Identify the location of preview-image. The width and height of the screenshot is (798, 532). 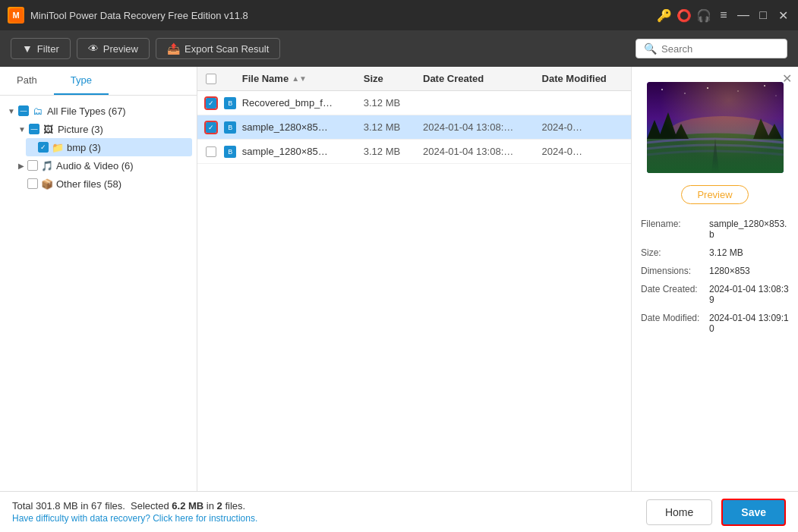
(715, 127).